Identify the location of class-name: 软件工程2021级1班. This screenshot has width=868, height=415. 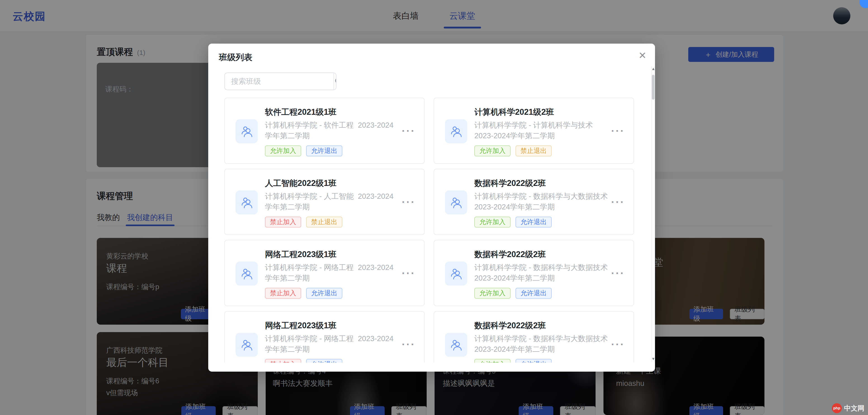
(301, 112).